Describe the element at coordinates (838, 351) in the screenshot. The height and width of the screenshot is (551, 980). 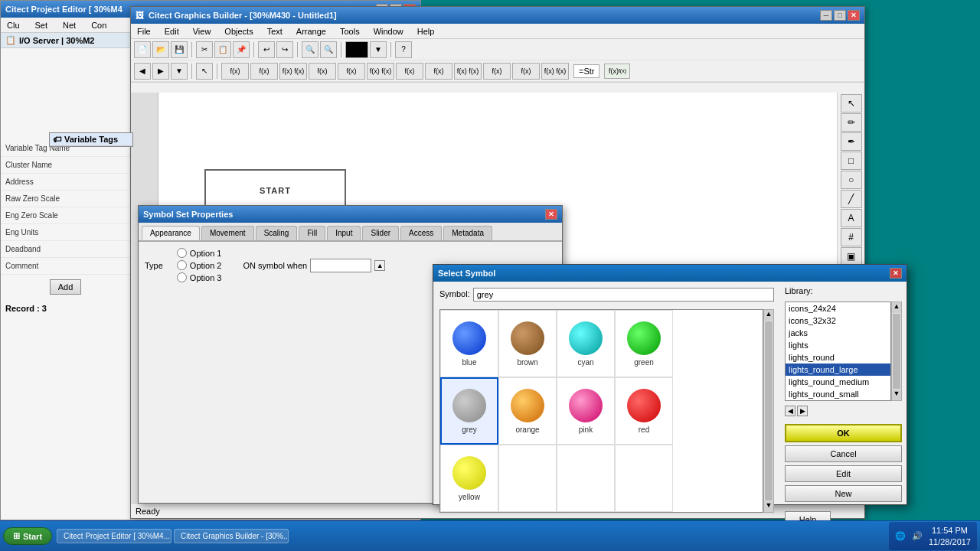
I see `library-list: icons_24x24 icons_32x32 jacks lights lig…` at that location.